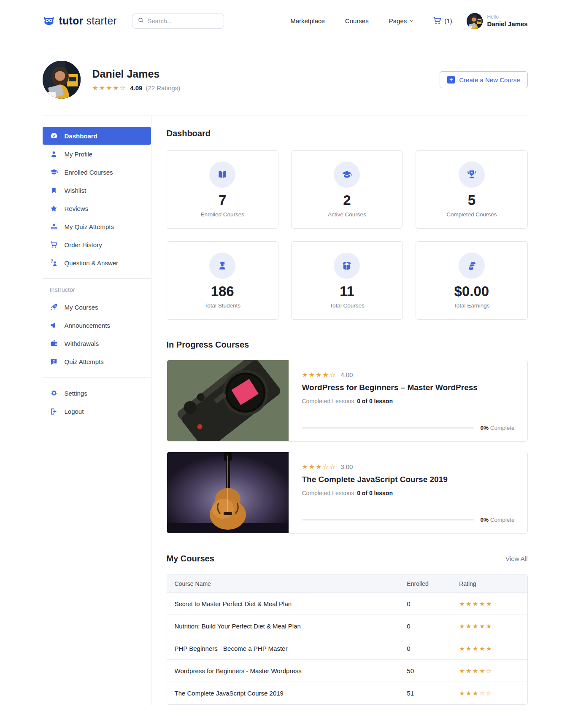  Describe the element at coordinates (347, 133) in the screenshot. I see `page-title: Dashboard` at that location.